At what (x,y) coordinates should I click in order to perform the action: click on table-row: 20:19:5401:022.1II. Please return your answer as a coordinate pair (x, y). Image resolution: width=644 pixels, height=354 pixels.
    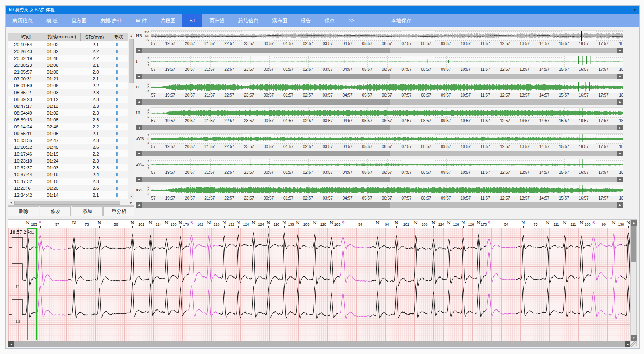
    Looking at the image, I should click on (68, 44).